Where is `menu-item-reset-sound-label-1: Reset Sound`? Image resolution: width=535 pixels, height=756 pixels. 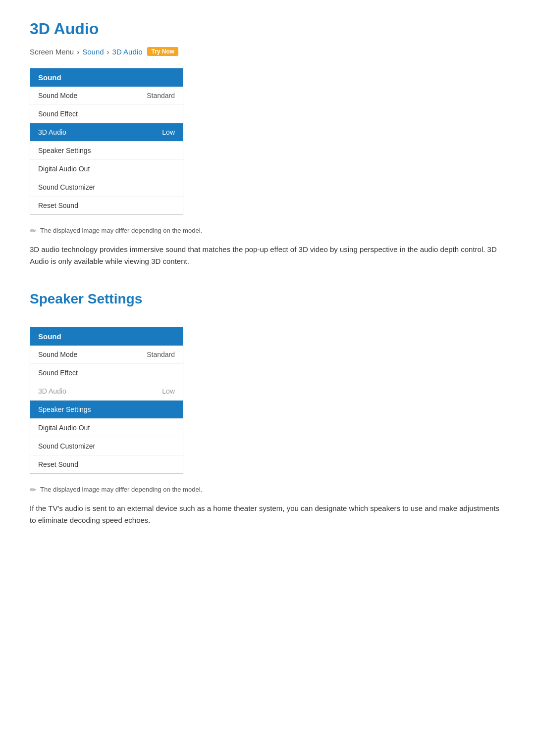
menu-item-reset-sound-label-1: Reset Sound is located at coordinates (58, 205).